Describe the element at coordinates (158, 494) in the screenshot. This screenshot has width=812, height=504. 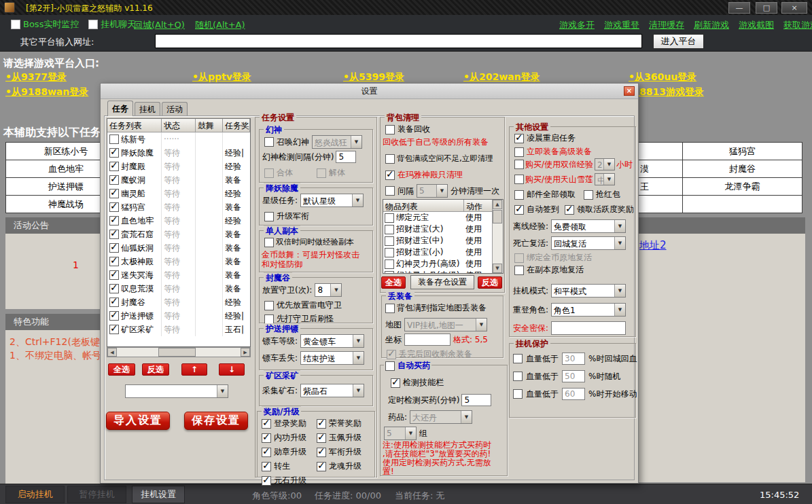
I see `hang-settings-button: 挂机设置` at that location.